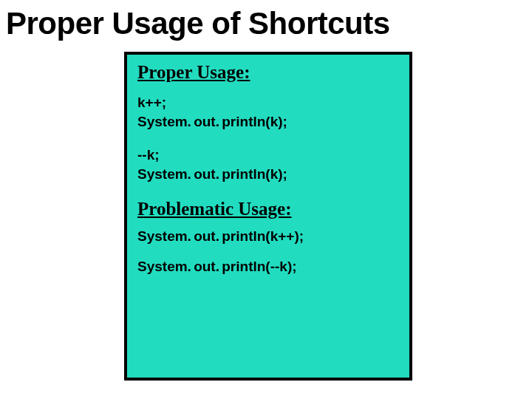 This screenshot has width=532, height=399. Describe the element at coordinates (268, 164) in the screenshot. I see `code-block-proper-2: --k; System. out. println(k);` at that location.